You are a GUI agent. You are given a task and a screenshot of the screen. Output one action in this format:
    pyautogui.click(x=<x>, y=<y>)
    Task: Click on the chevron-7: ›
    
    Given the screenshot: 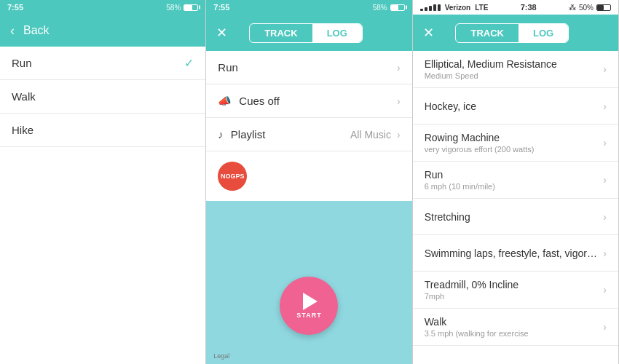 What is the action you would take?
    pyautogui.click(x=604, y=327)
    